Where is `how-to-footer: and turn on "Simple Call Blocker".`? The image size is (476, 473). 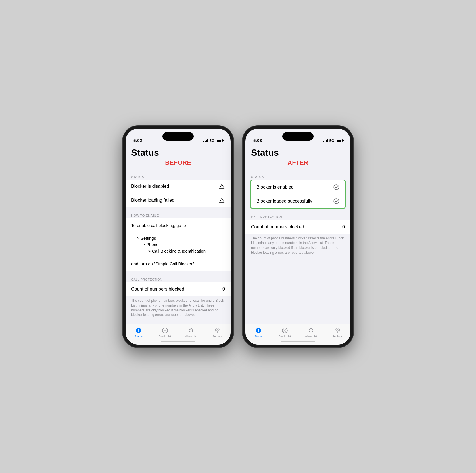
how-to-footer: and turn on "Simple Call Blocker". is located at coordinates (178, 264).